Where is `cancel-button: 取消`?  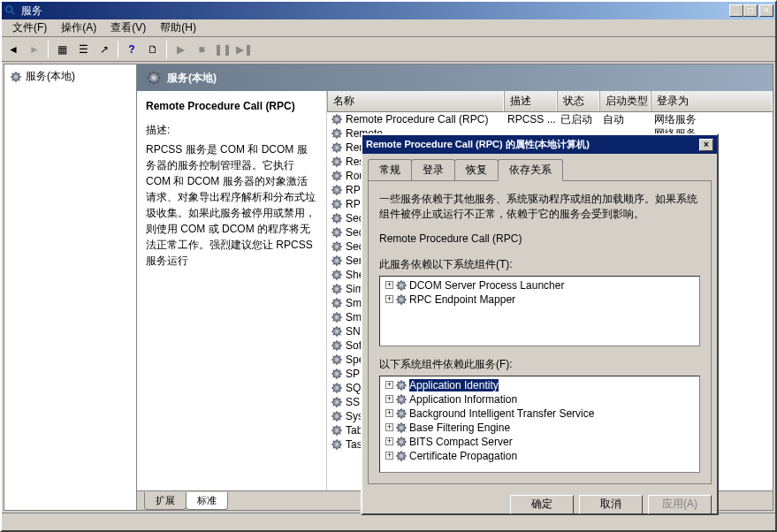
cancel-button: 取消 is located at coordinates (611, 505).